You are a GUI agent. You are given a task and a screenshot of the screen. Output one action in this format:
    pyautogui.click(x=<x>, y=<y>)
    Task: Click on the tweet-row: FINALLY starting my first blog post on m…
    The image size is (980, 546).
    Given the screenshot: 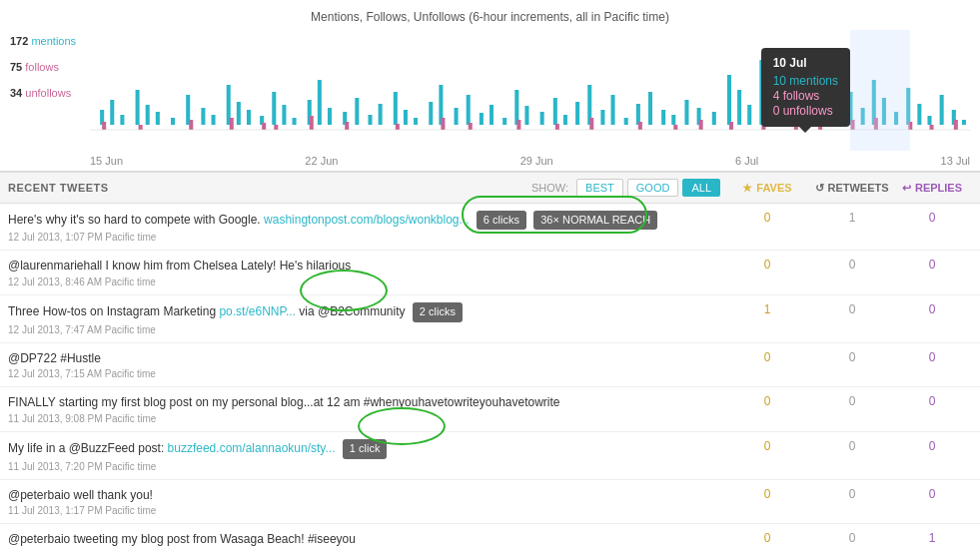 What is the action you would take?
    pyautogui.click(x=490, y=409)
    